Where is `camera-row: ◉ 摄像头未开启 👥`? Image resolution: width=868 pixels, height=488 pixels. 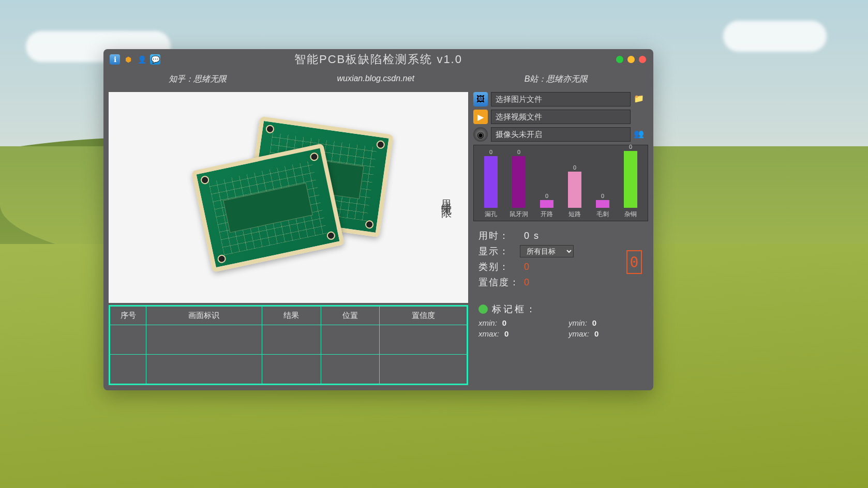
camera-row: ◉ 摄像头未开启 👥 is located at coordinates (561, 134).